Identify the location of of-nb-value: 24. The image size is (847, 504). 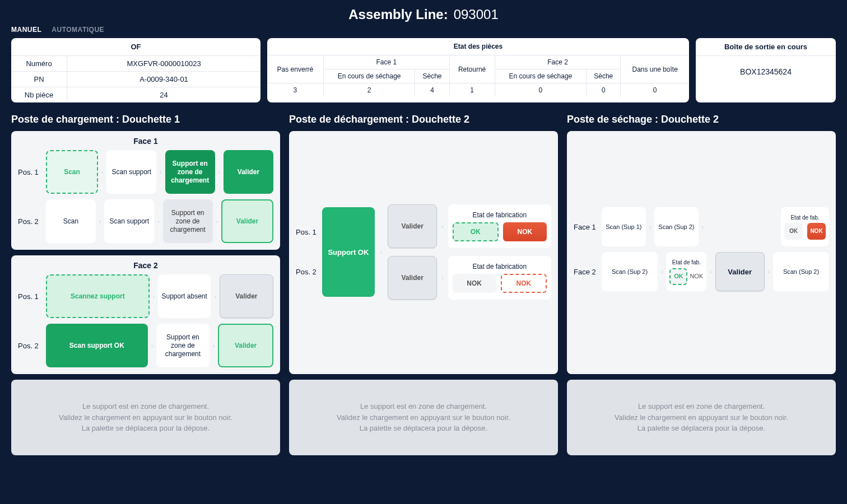
(164, 95).